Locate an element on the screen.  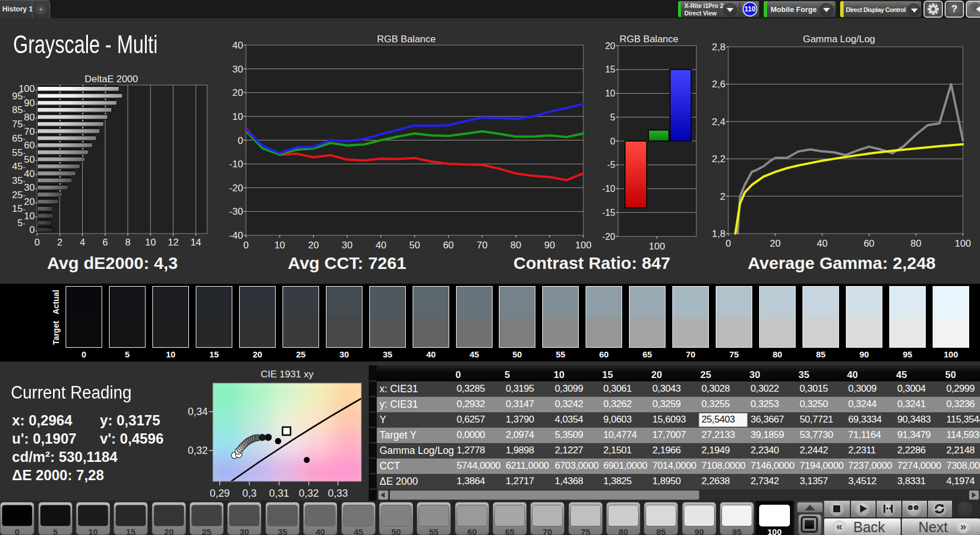
svg-text: 55 is located at coordinates (17, 153).